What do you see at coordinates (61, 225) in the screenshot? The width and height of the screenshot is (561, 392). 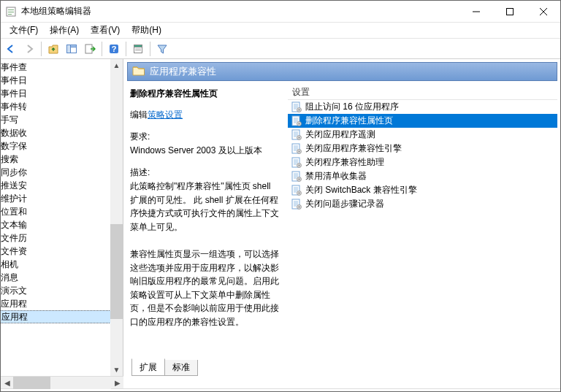 I see `tree-item: 文本输` at bounding box center [61, 225].